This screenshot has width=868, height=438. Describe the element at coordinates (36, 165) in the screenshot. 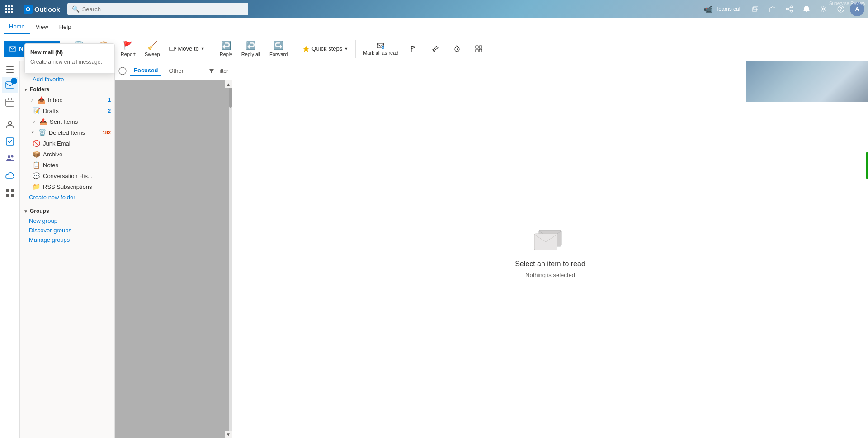

I see `notes-icon: 📋` at that location.